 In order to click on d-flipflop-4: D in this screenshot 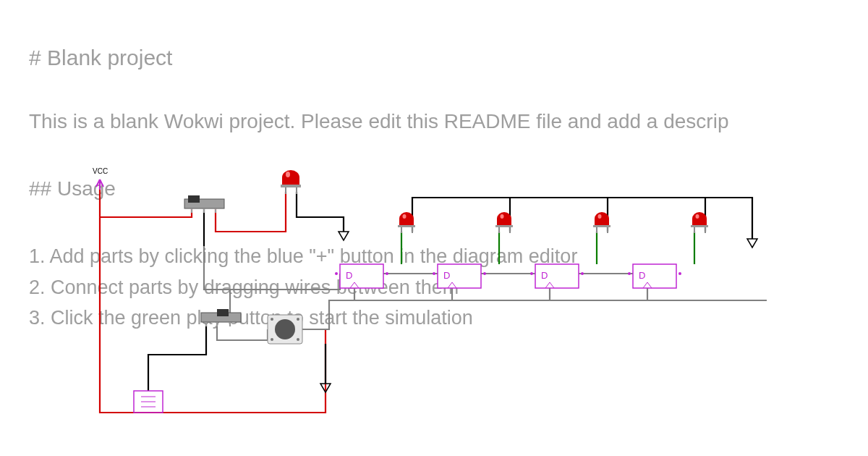, I will do `click(655, 276)`.